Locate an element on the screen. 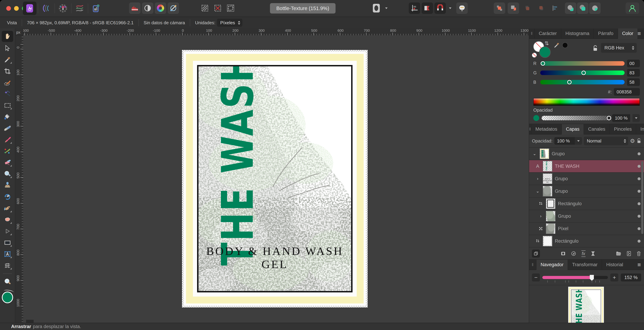 The width and height of the screenshot is (644, 330). layer-settings-gear-icon: ⚙ is located at coordinates (632, 141).